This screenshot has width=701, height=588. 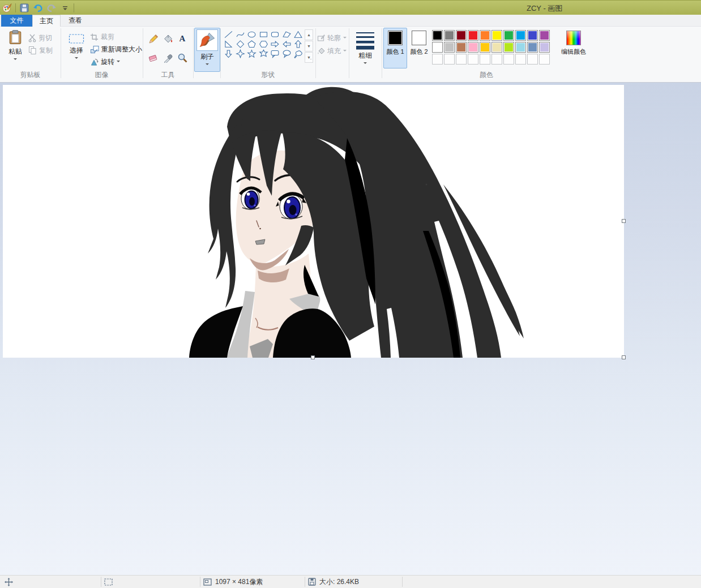 I want to click on shape-pentagon-icon, so click(x=251, y=44).